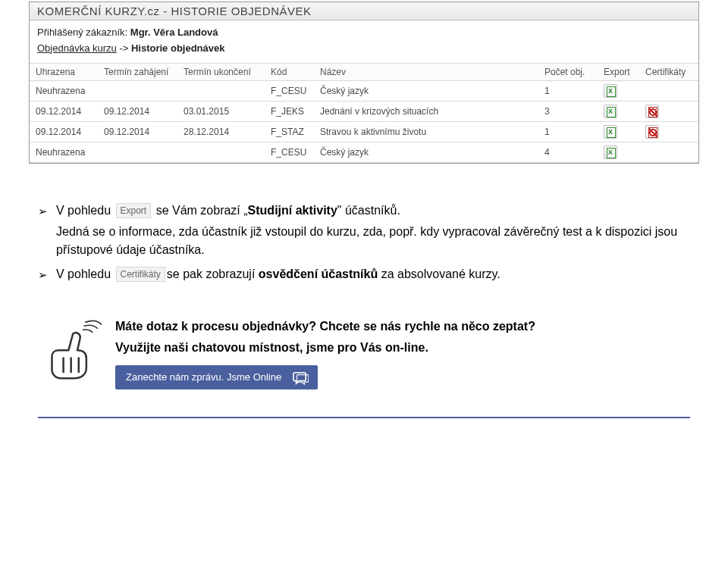 The image size is (728, 563). What do you see at coordinates (318, 274) in the screenshot?
I see `text-bold: osvědčení účastníků` at bounding box center [318, 274].